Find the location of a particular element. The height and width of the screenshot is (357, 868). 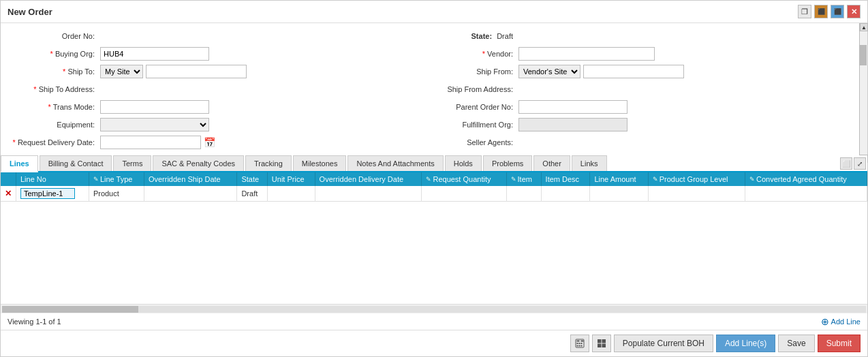

trans-mode-input is located at coordinates (155, 107).